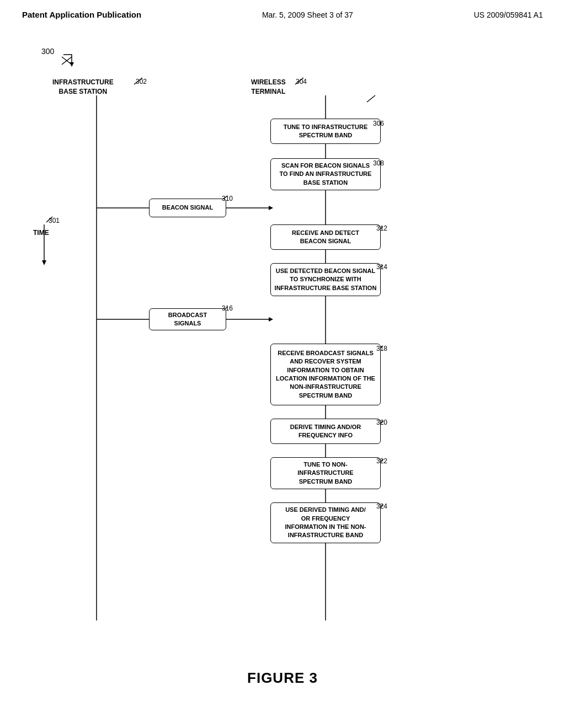  What do you see at coordinates (326, 131) in the screenshot?
I see `box-306: TUNE TO INFRASTRUCTURE SPECTRUM BAND` at bounding box center [326, 131].